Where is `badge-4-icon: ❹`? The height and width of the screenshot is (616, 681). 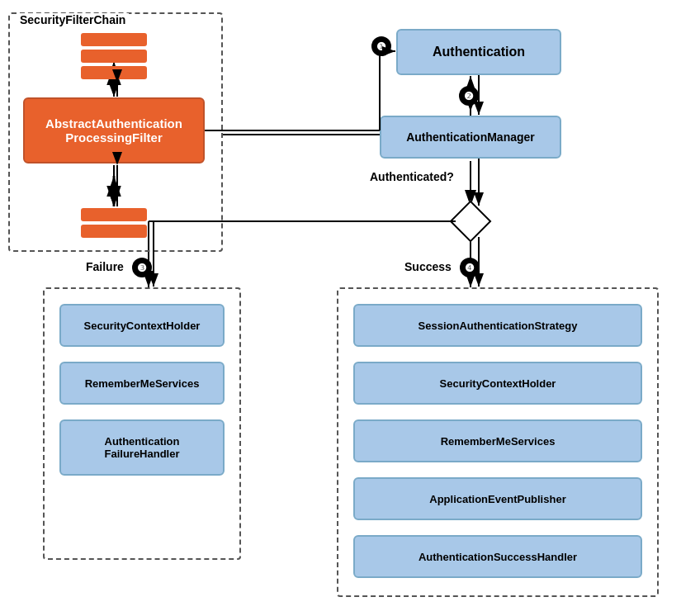 badge-4-icon: ❹ is located at coordinates (470, 268).